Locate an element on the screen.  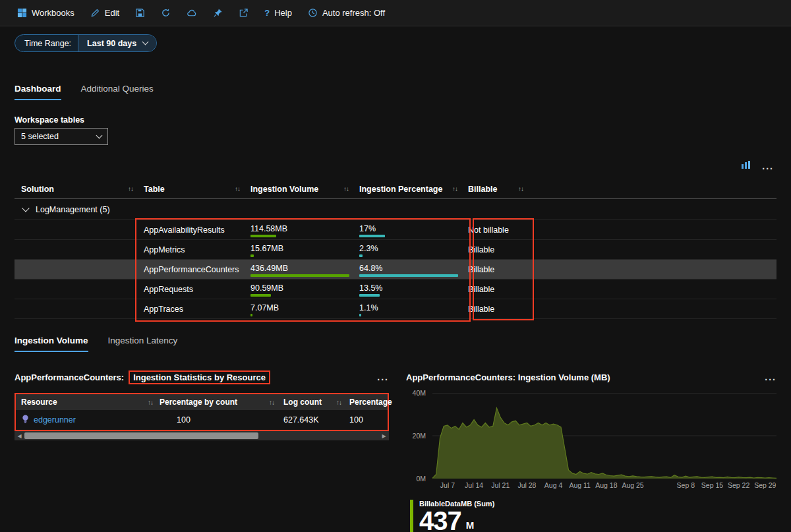
table-row: AppMetrics 15.67MB 2.3% Billable is located at coordinates (396, 250).